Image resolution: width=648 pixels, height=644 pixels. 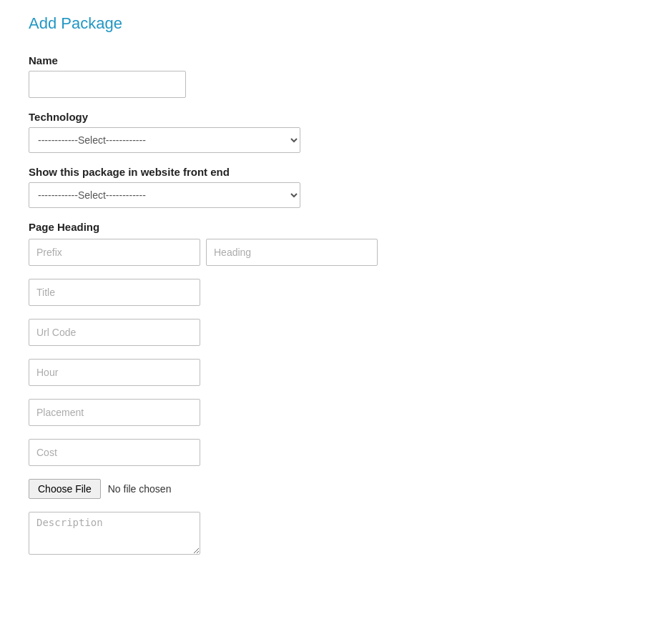 I want to click on page-title: Add Package, so click(x=324, y=24).